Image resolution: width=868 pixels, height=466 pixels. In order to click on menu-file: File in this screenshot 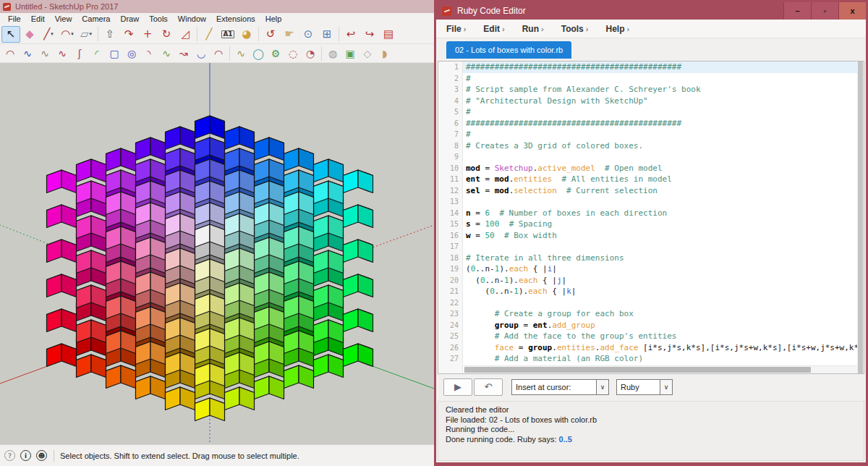, I will do `click(14, 19)`.